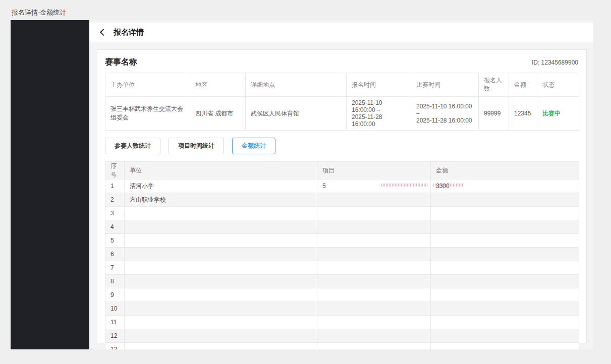  Describe the element at coordinates (505, 170) in the screenshot. I see `col-row-amount: 金额` at that location.